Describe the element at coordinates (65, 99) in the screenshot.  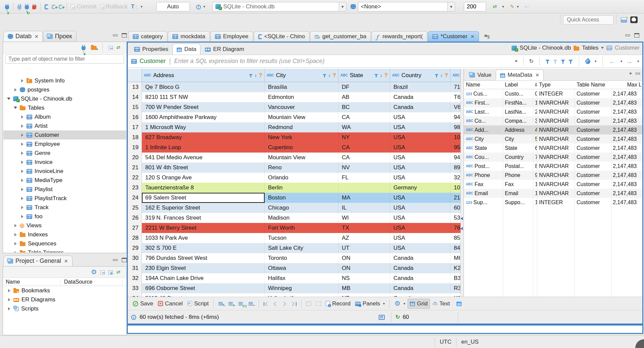
I see `tree-item-sqlite-chinook-db: SQLite - Chinook.db` at that location.